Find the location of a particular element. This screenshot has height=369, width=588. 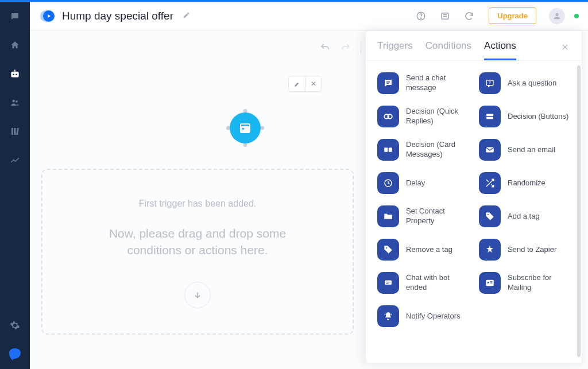

contacts-nav-icon is located at coordinates (15, 103).